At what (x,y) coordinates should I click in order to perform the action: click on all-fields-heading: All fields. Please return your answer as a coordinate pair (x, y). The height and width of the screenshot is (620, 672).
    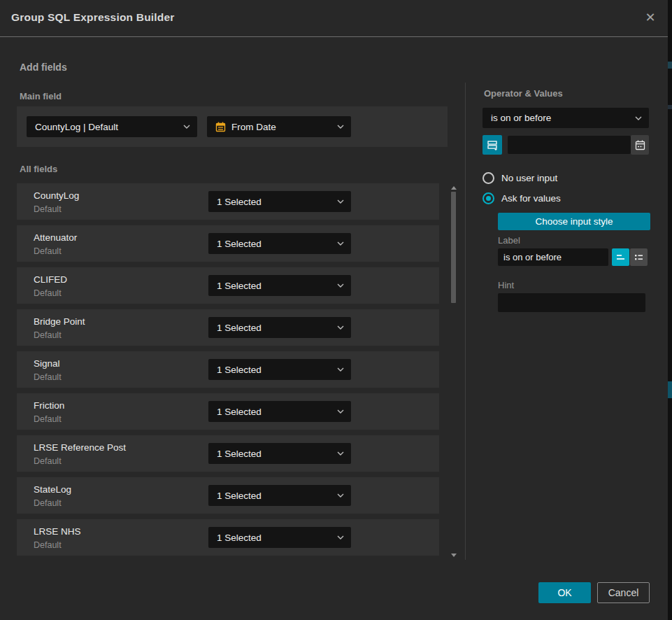
    Looking at the image, I should click on (38, 169).